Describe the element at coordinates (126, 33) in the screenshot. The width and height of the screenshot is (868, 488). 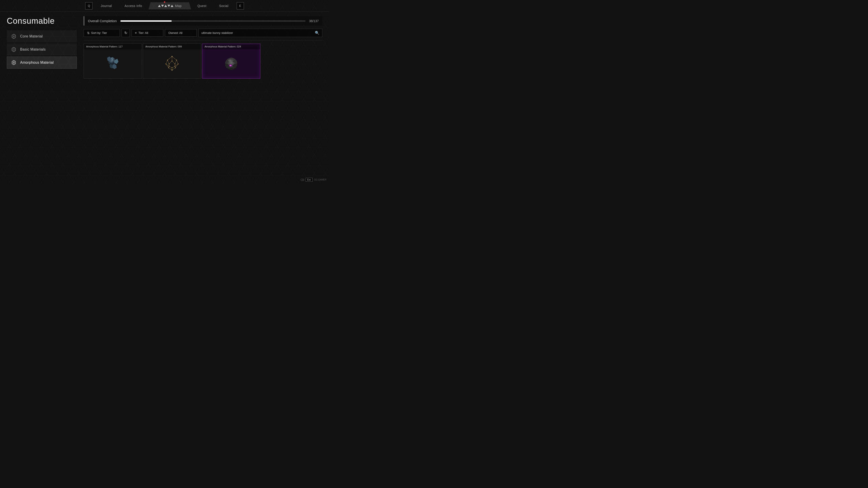
I see `reset-icon: ↻` at that location.